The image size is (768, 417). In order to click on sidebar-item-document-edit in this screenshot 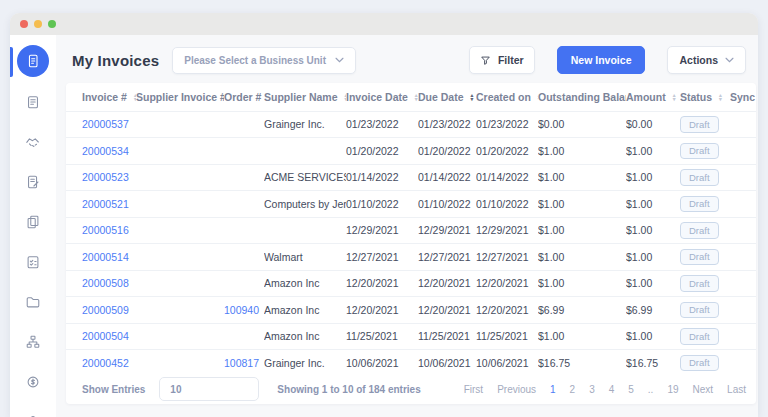, I will do `click(33, 182)`.